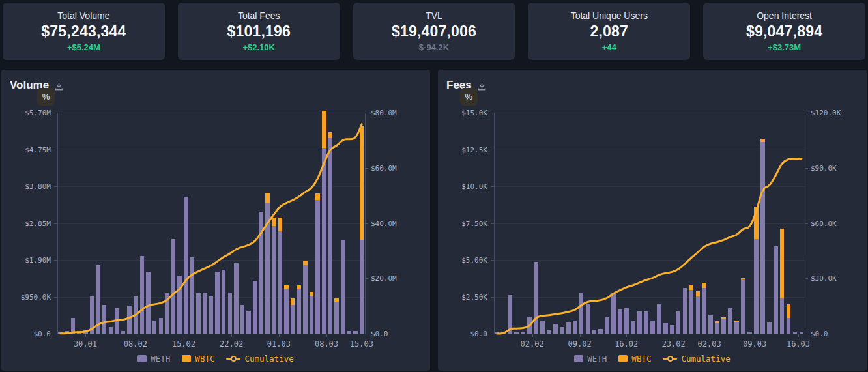 This screenshot has height=372, width=868. Describe the element at coordinates (463, 297) in the screenshot. I see `y-axis-left-label: $2.50K` at that location.